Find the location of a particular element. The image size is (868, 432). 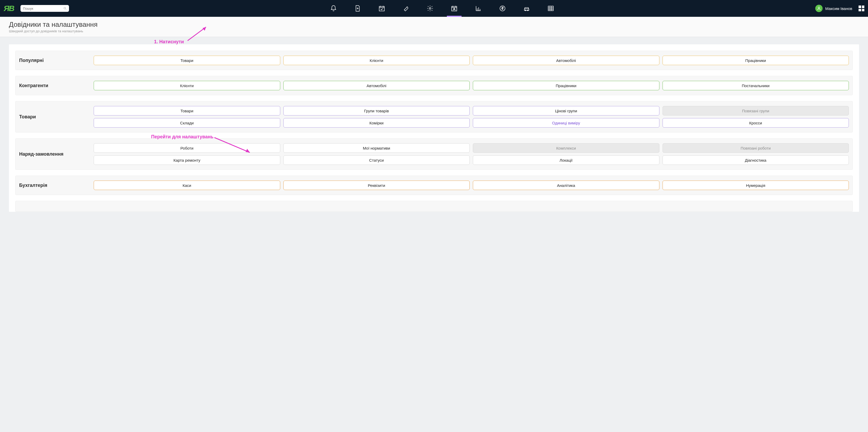

directory-button: Роботи is located at coordinates (187, 148).